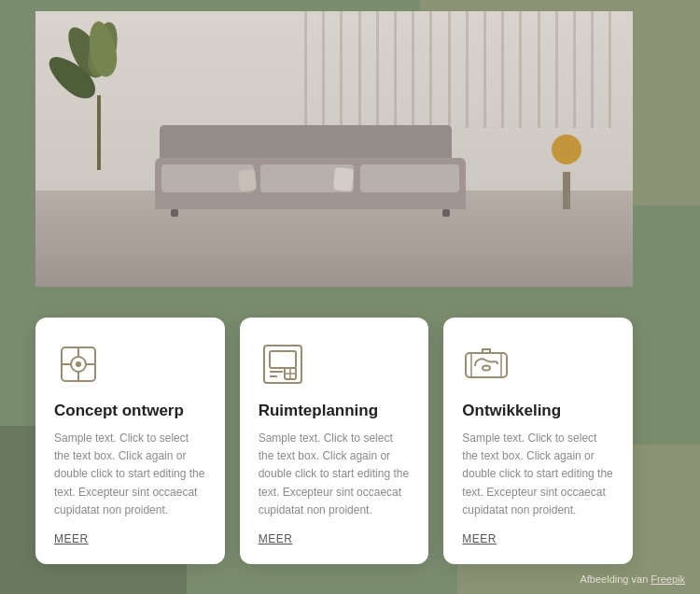  Describe the element at coordinates (538, 441) in the screenshot. I see `card-development: Ontwikkeling Sample text. Click to selec…` at that location.